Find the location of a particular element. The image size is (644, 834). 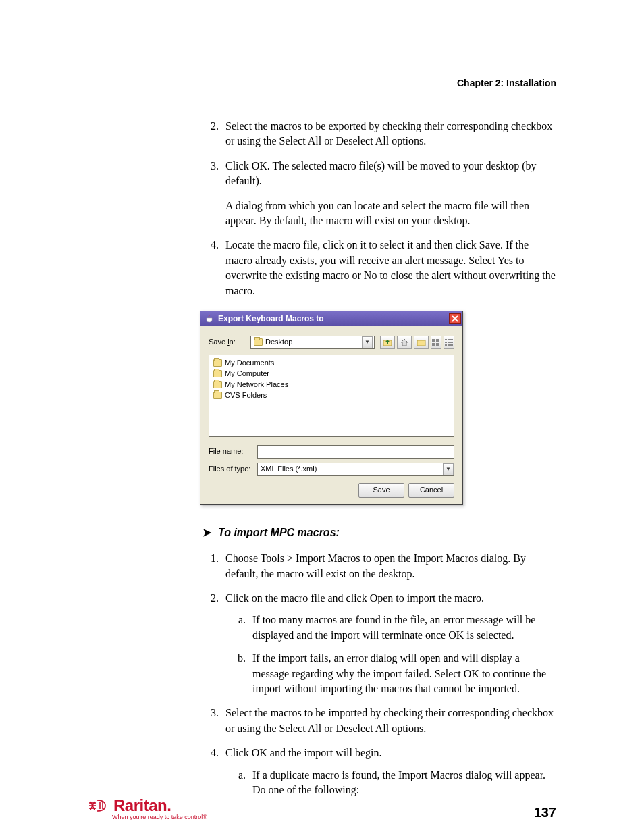

step-2-text: Select the macros to be exported by chec… is located at coordinates (389, 134).